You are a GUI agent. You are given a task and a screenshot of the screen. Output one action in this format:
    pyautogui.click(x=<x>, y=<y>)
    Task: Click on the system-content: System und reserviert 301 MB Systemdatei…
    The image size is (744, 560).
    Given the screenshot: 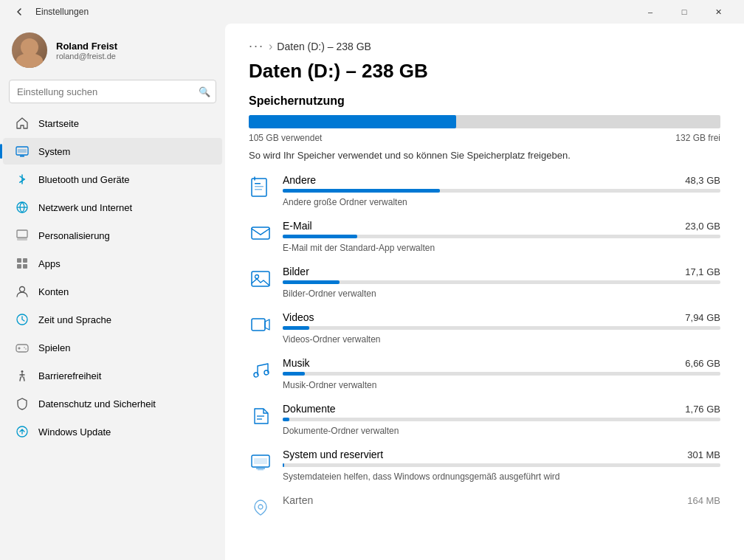 What is the action you would take?
    pyautogui.click(x=502, y=466)
    